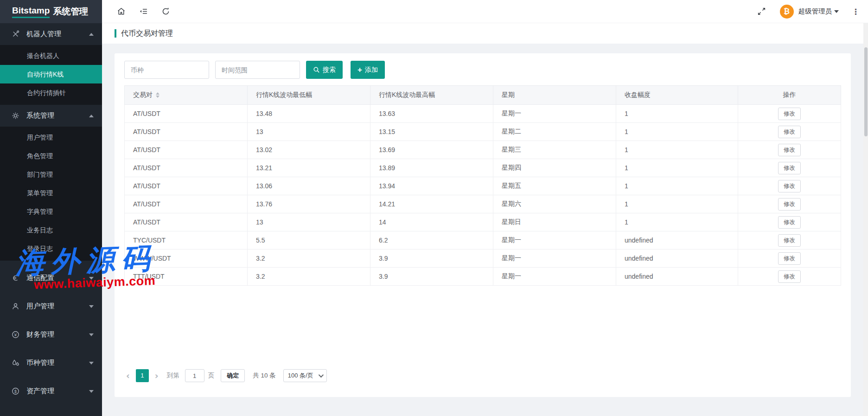 This screenshot has width=868, height=416. Describe the element at coordinates (761, 11) in the screenshot. I see `fullscreen-icon` at that location.